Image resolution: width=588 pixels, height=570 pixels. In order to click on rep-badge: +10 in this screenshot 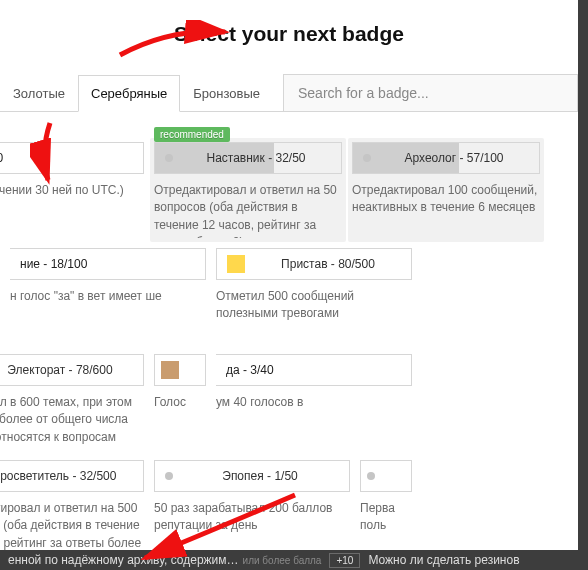, I will do `click(344, 560)`.